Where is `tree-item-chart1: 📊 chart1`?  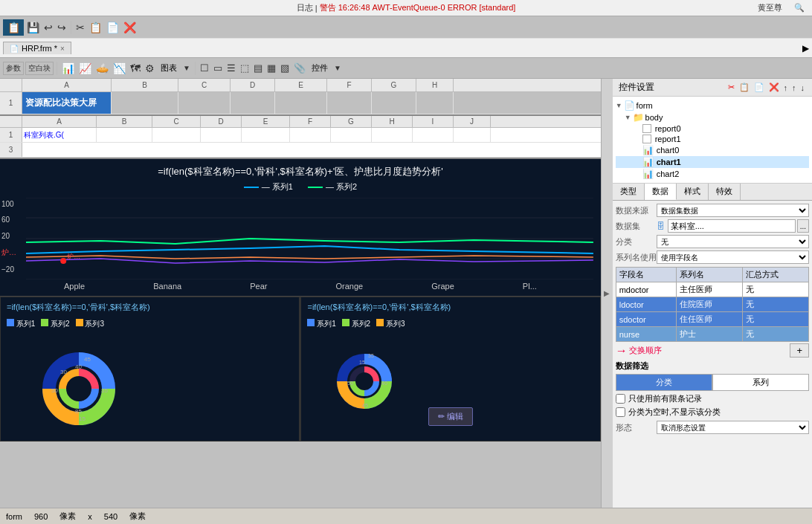 tree-item-chart1: 📊 chart1 is located at coordinates (712, 162).